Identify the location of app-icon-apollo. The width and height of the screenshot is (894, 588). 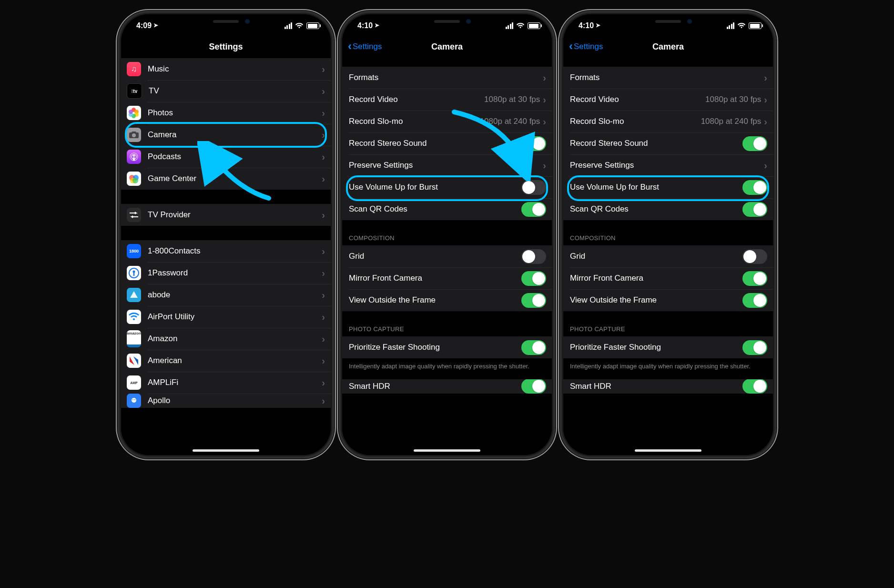
(134, 401).